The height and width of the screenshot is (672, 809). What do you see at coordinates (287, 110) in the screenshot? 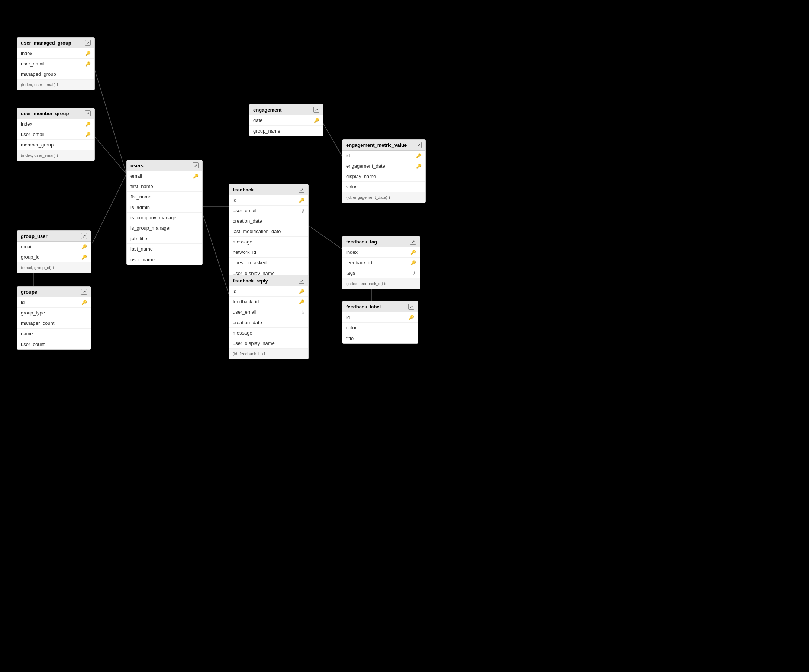
I see `table-header: engagement ↗` at bounding box center [287, 110].